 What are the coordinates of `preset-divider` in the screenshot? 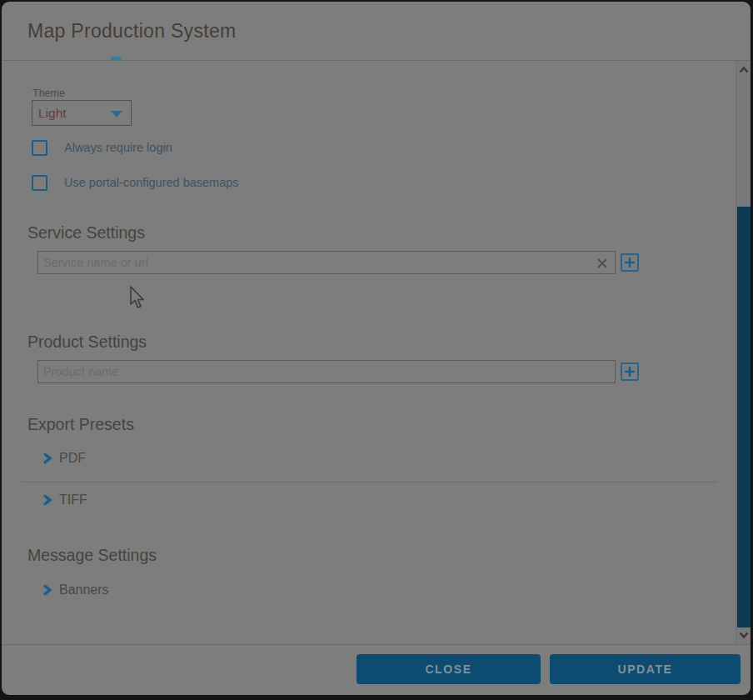 It's located at (369, 482).